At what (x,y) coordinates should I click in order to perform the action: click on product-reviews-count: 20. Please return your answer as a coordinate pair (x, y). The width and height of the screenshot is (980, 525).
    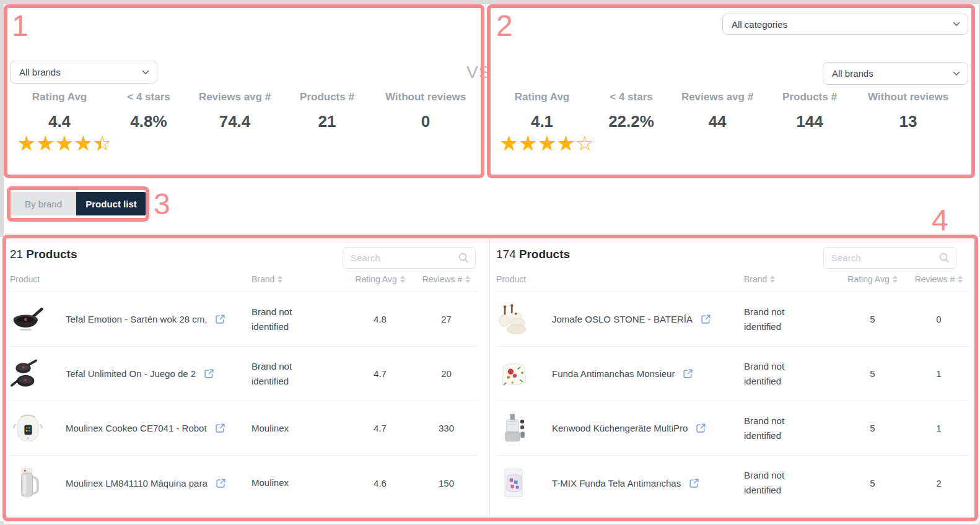
    Looking at the image, I should click on (446, 374).